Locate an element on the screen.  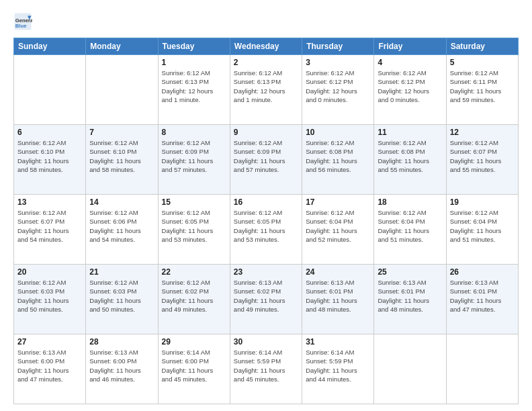
calendar-cell: 7Sunrise: 6:12 AM Sunset: 6:10 PM Daylig… is located at coordinates (122, 160).